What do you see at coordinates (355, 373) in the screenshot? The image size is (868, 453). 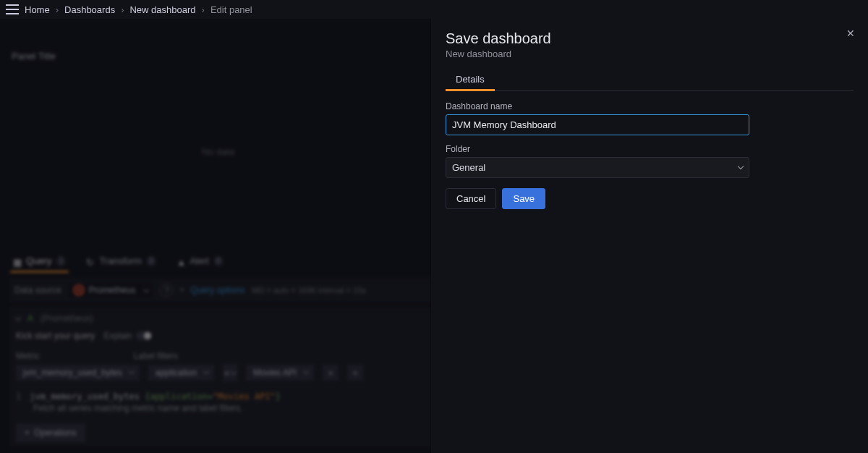 I see `add-filter-button: +` at bounding box center [355, 373].